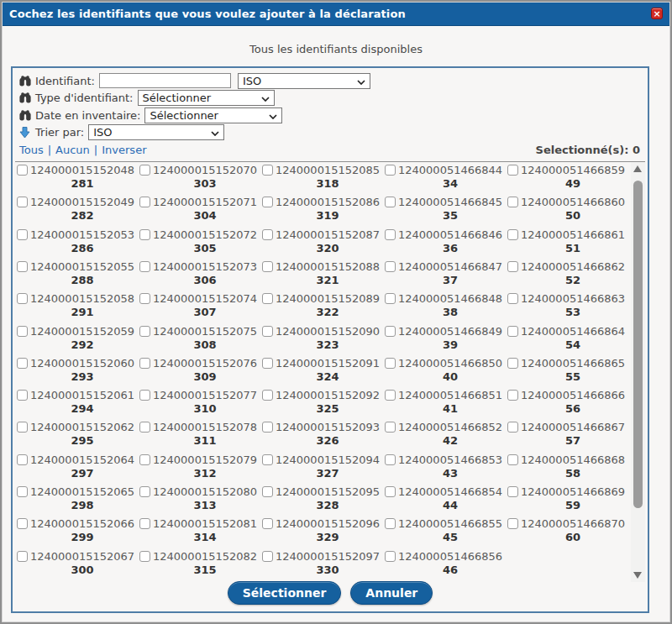  Describe the element at coordinates (78, 492) in the screenshot. I see `identifier-label: 124000015152065` at that location.